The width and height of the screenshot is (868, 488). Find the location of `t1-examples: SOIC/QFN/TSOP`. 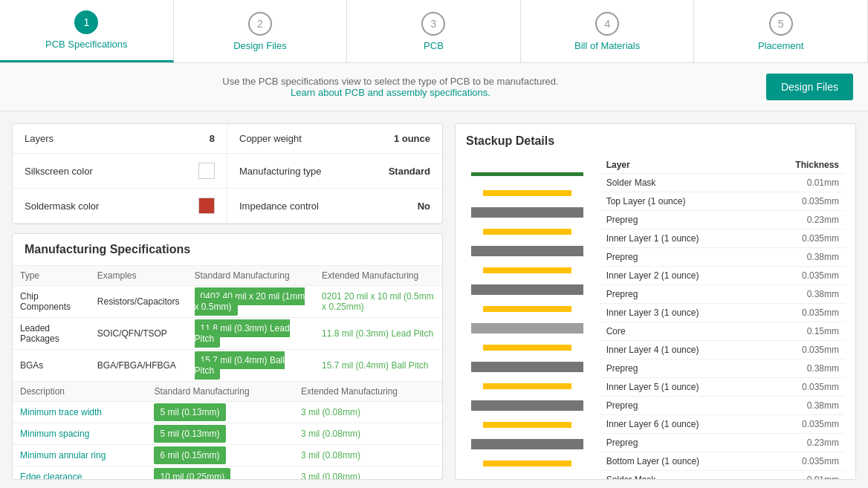

t1-examples: SOIC/QFN/TSOP is located at coordinates (138, 334).